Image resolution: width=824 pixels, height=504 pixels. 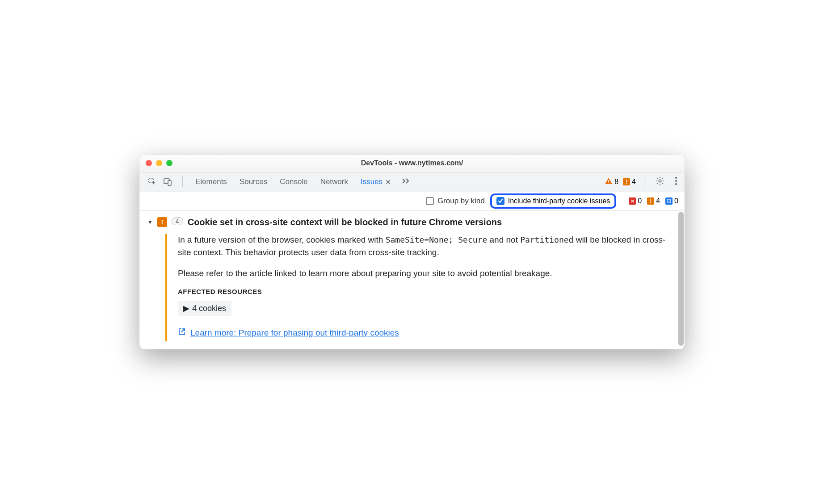 What do you see at coordinates (634, 182) in the screenshot?
I see `errors-count: 4` at bounding box center [634, 182].